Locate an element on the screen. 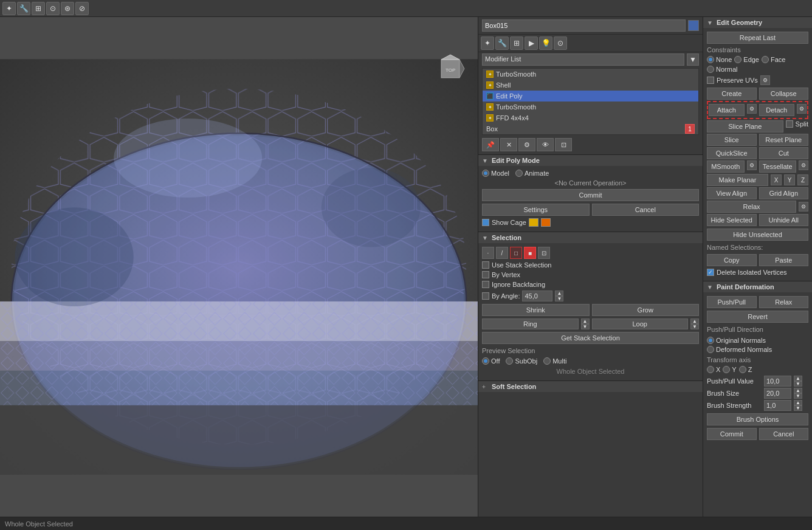 This screenshot has height=530, width=812. pd-commit-button: Commit is located at coordinates (732, 434).